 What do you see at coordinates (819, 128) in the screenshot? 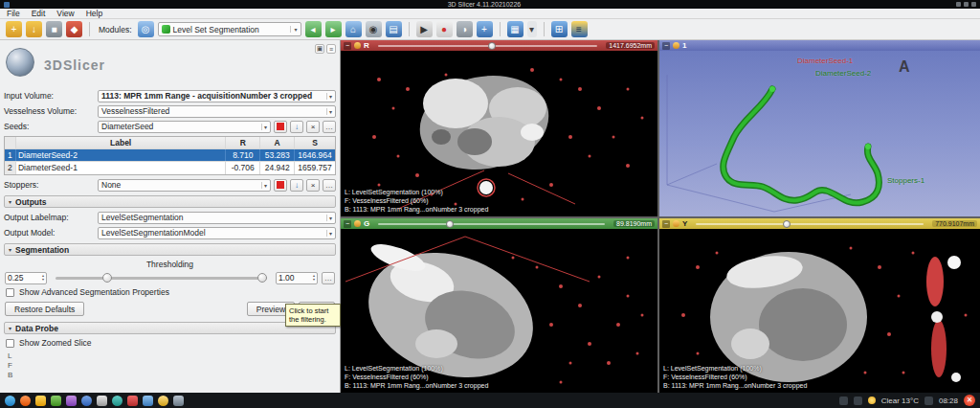
I see `threed-view: − 1 DiameterSeed-1 DiameterSeed-2 Stoppe…` at bounding box center [819, 128].